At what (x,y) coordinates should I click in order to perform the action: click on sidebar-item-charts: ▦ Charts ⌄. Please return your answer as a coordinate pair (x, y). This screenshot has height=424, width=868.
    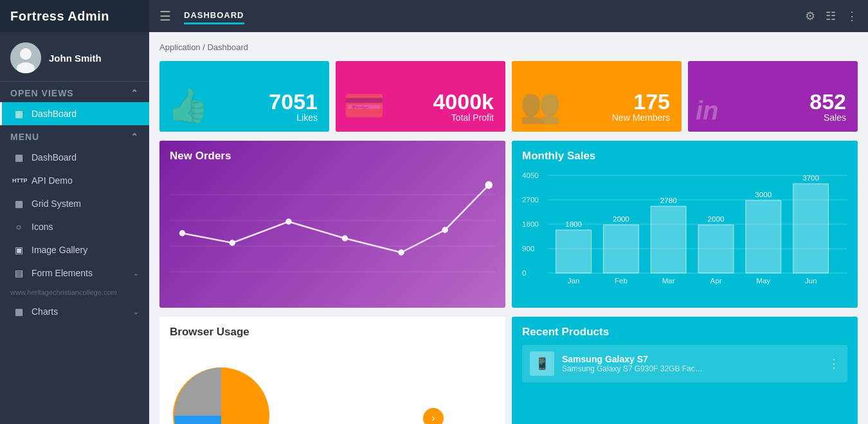
    Looking at the image, I should click on (75, 312).